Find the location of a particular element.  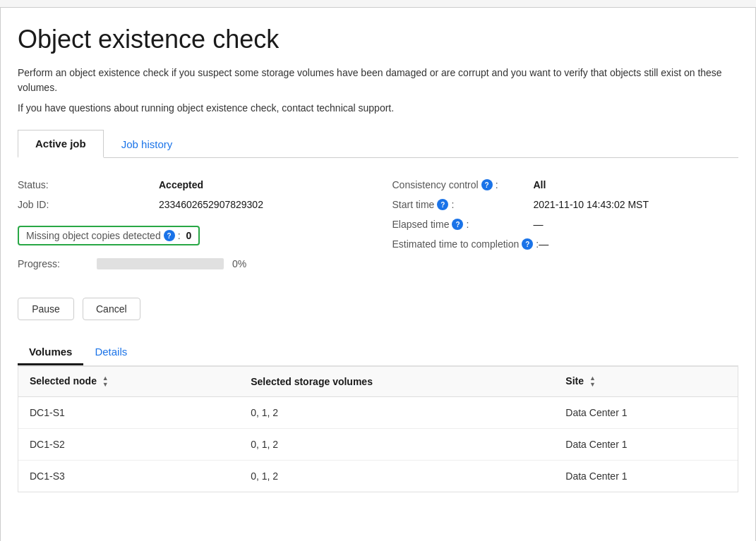

consistency-help-icon: ? is located at coordinates (487, 185).